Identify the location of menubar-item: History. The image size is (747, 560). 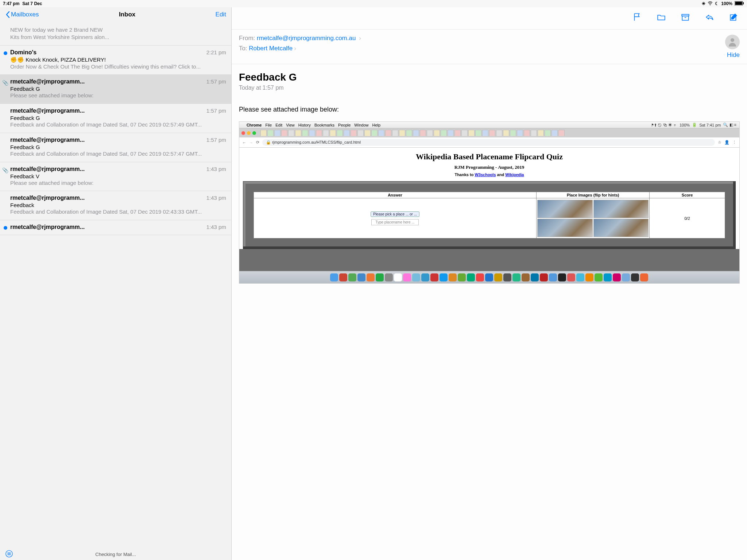
(305, 125).